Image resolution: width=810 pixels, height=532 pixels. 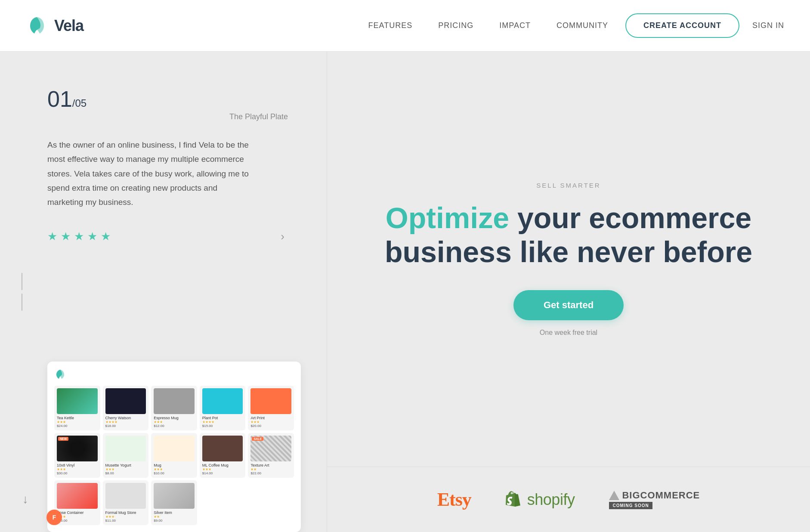 What do you see at coordinates (79, 237) in the screenshot?
I see `stars-row: ★ ★ ★ ★ ★` at bounding box center [79, 237].